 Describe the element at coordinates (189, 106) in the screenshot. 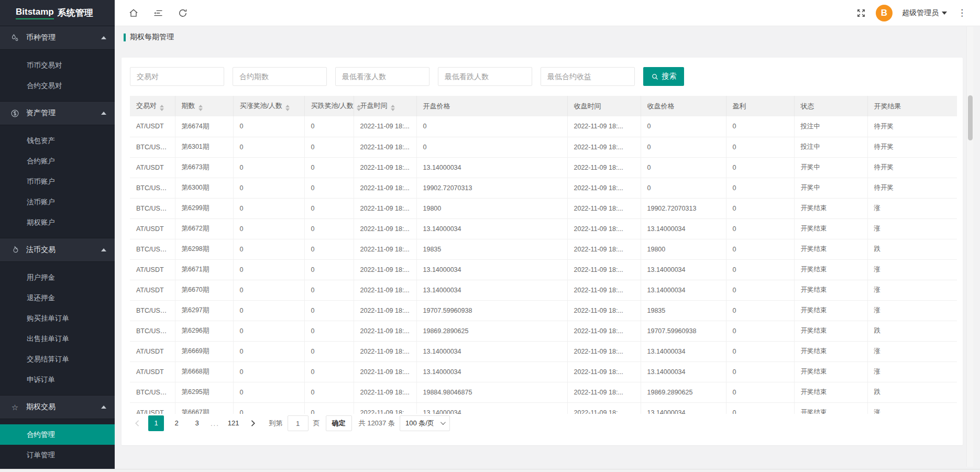

I see `column-header-label: 期数` at that location.